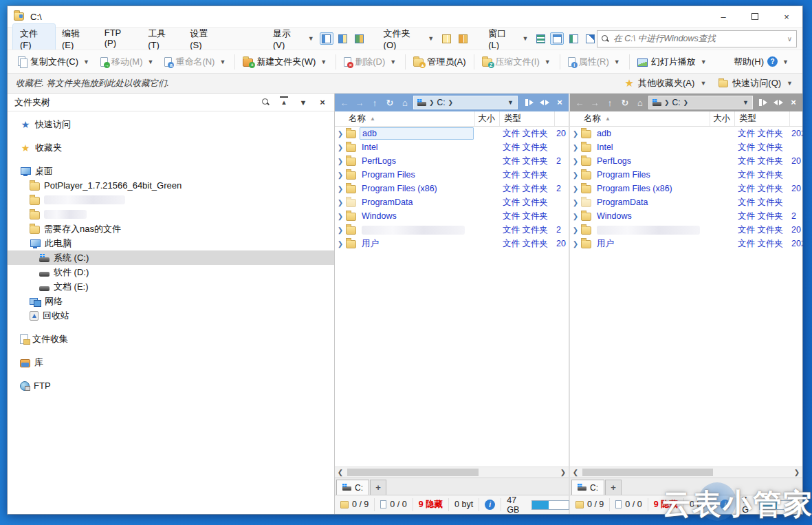 The width and height of the screenshot is (812, 525). What do you see at coordinates (573, 39) in the screenshot?
I see `win-list-icon-button` at bounding box center [573, 39].